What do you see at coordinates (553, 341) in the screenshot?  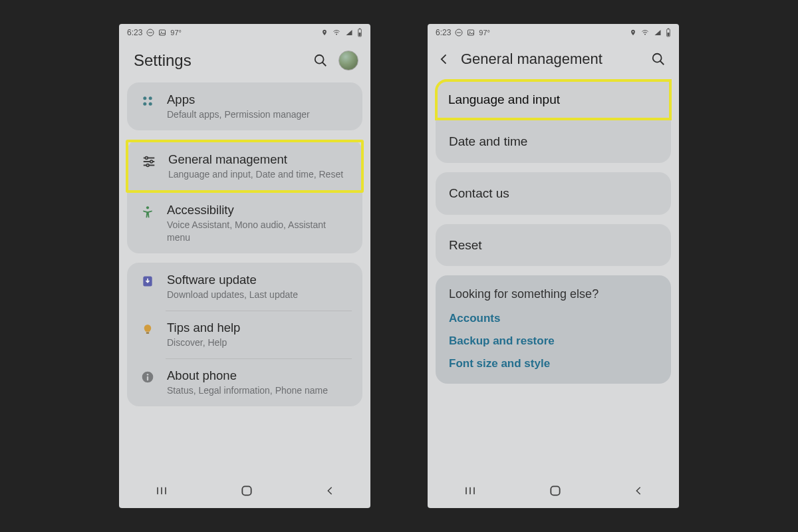 I see `link-backup-restore: Backup and restore` at bounding box center [553, 341].